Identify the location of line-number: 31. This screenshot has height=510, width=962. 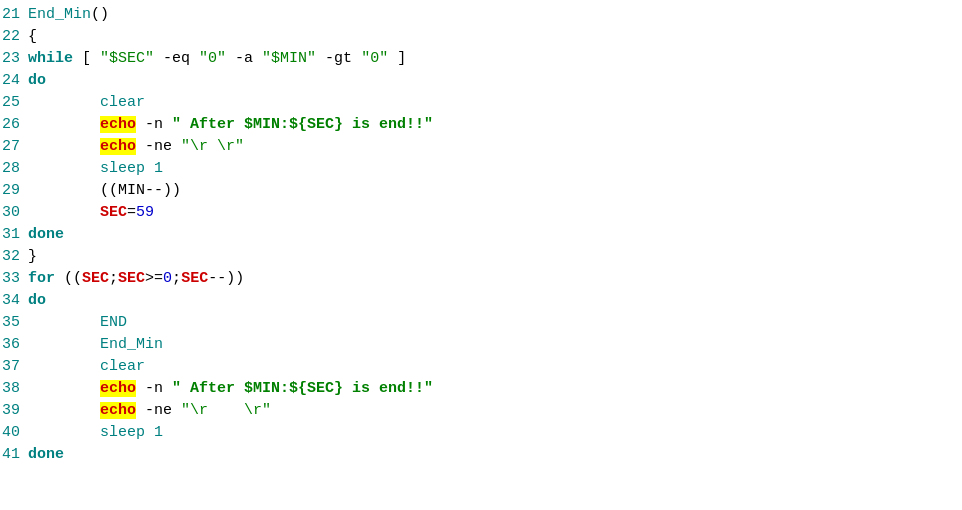
(14, 235).